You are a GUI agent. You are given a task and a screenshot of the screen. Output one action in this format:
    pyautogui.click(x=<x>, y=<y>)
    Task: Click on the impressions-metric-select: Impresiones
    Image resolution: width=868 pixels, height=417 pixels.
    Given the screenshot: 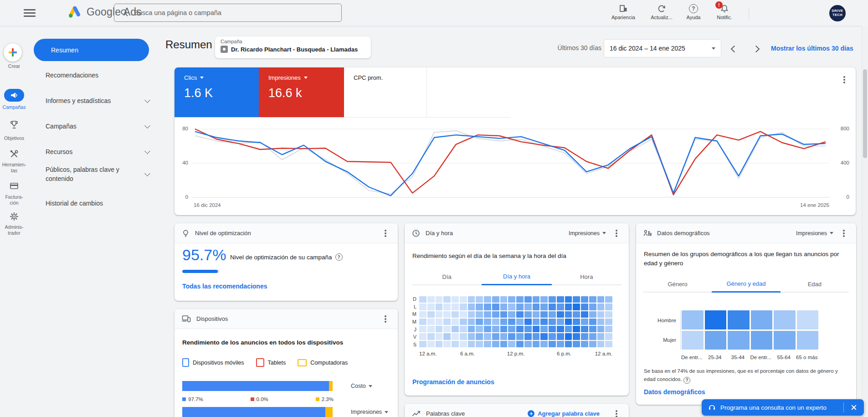 What is the action you would take?
    pyautogui.click(x=370, y=412)
    